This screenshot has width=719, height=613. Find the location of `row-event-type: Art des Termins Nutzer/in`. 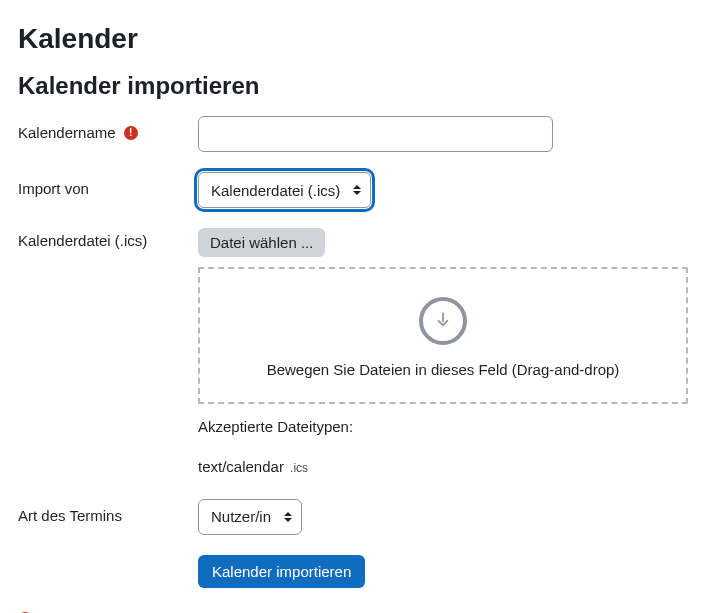

row-event-type: Art des Termins Nutzer/in is located at coordinates (360, 517).